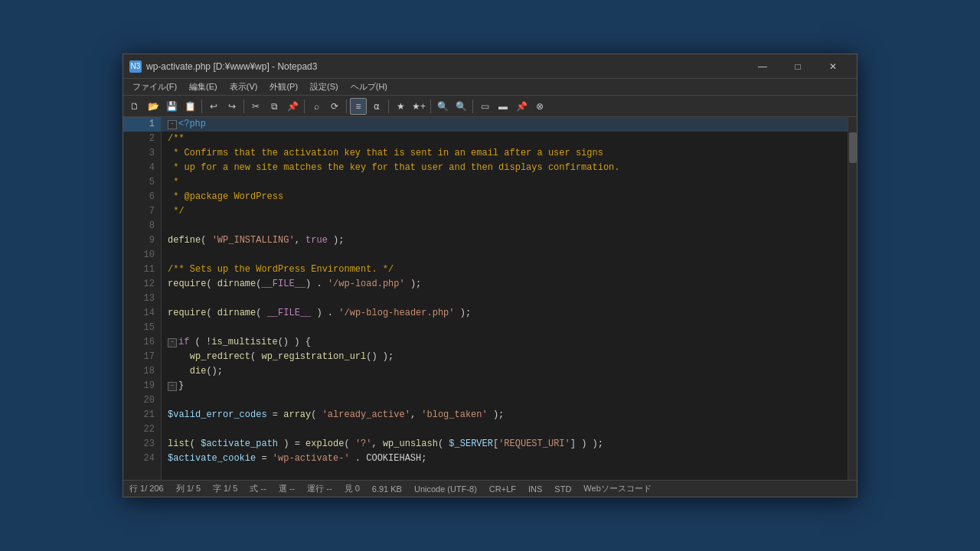 This screenshot has width=980, height=551. What do you see at coordinates (540, 106) in the screenshot?
I see `close-toolbar-button: ⊗` at bounding box center [540, 106].